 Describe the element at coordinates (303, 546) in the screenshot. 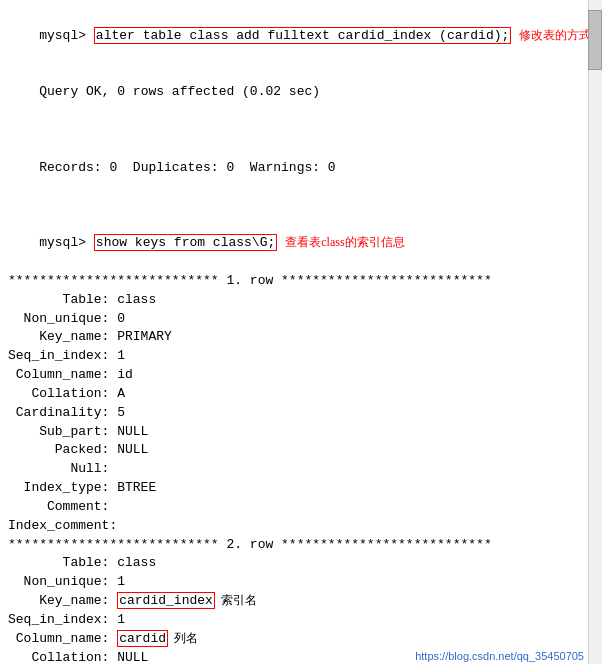

I see `row2-separator: *************************** 2. row *****…` at that location.